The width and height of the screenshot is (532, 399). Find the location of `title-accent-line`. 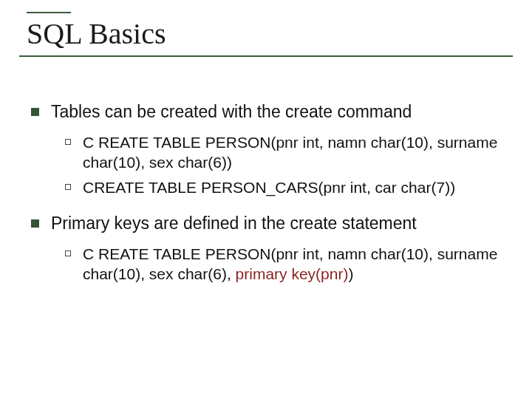

title-accent-line is located at coordinates (49, 13).